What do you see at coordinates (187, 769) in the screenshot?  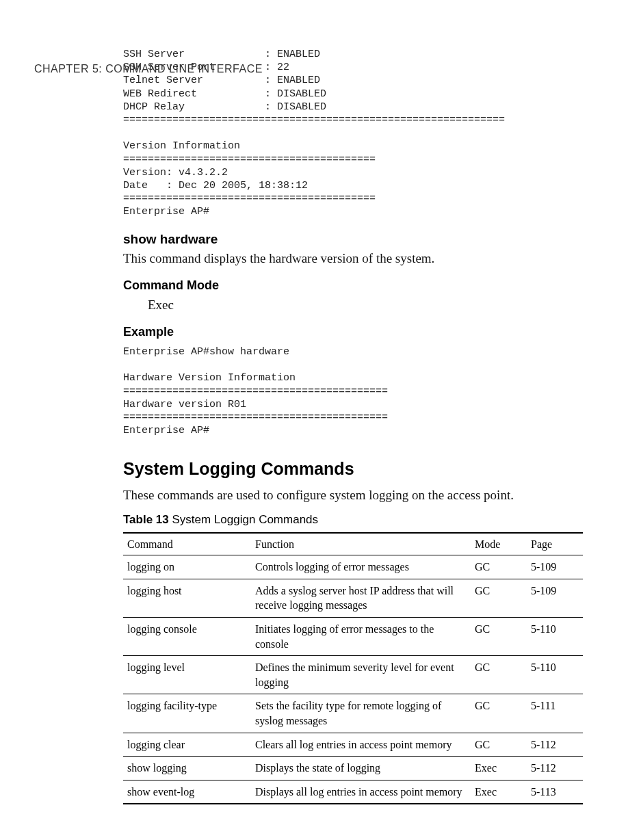 I see `cell-cmd: show logging` at bounding box center [187, 769].